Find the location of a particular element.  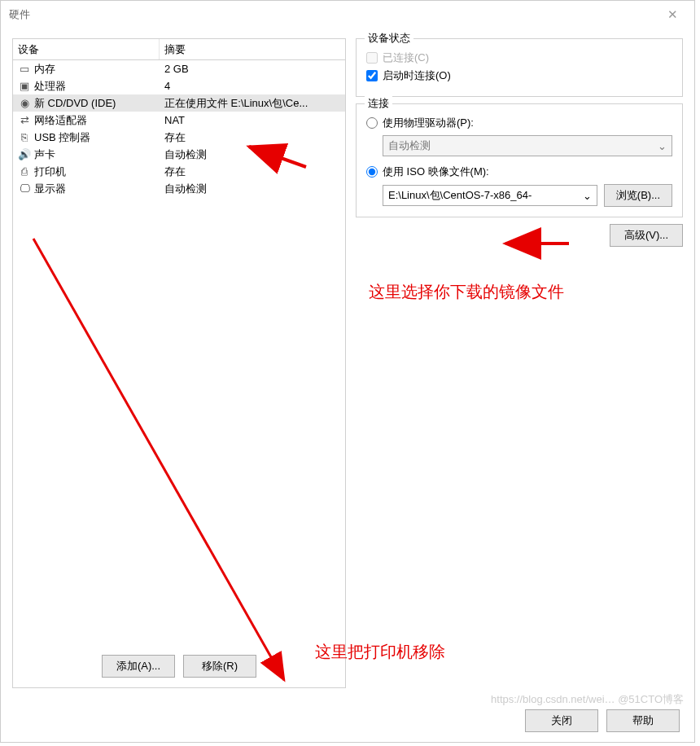

table-row: ⎙打印机存在 is located at coordinates (179, 171).